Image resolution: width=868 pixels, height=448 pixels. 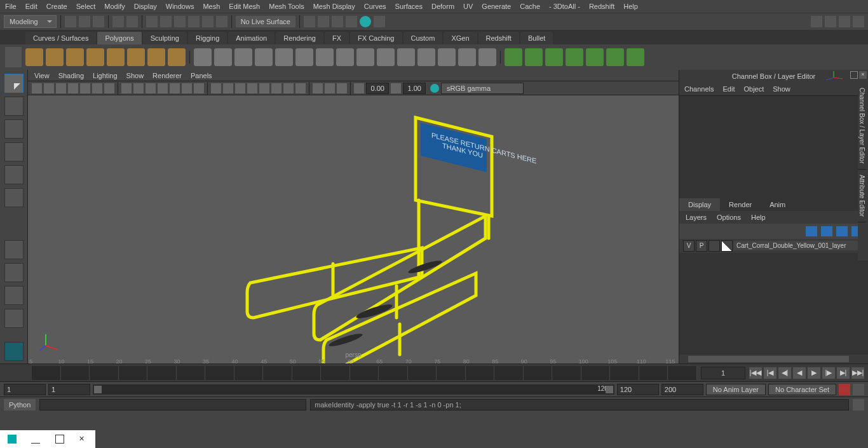 I want to click on menu-mesh-tools: Mesh Tools, so click(x=286, y=6).